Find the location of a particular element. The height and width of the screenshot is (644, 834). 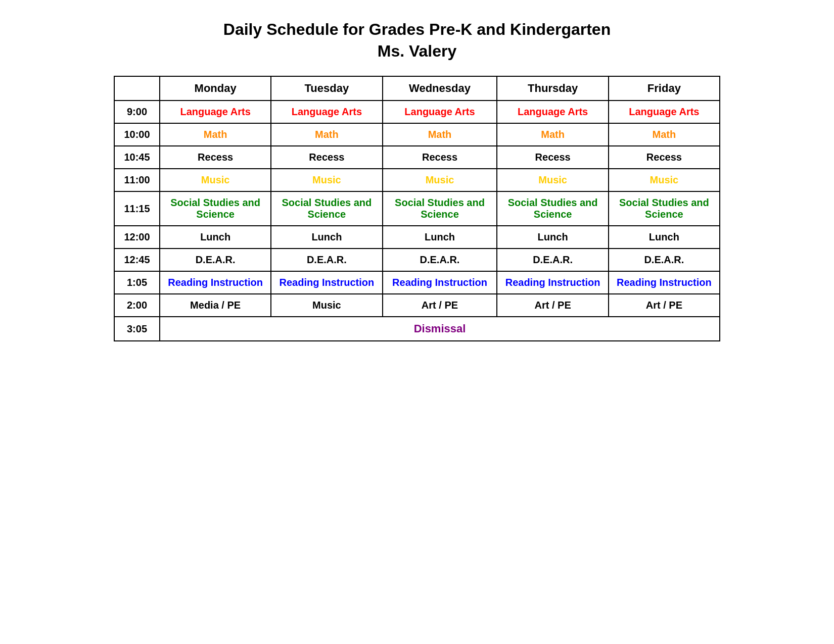

header-friday: Friday is located at coordinates (664, 88).